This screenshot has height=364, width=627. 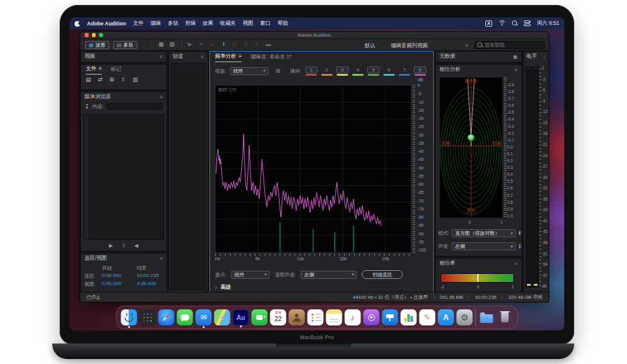 I want to click on autoplay-icon: ◀, so click(x=136, y=246).